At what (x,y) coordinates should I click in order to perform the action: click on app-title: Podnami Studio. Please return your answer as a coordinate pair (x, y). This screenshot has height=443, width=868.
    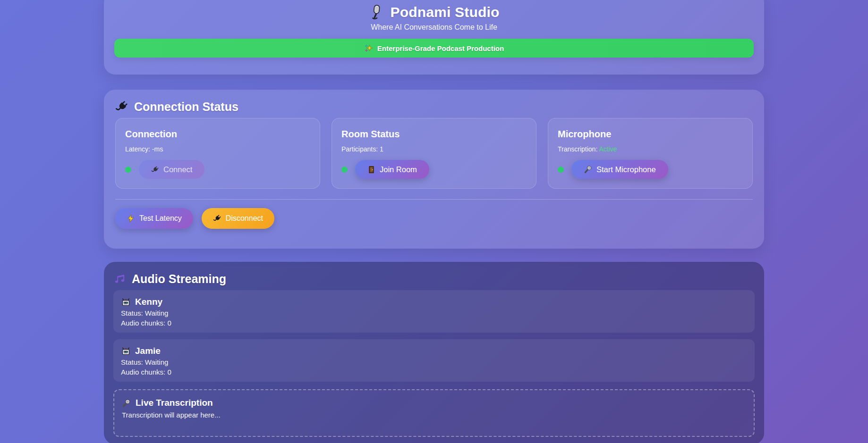
    Looking at the image, I should click on (445, 12).